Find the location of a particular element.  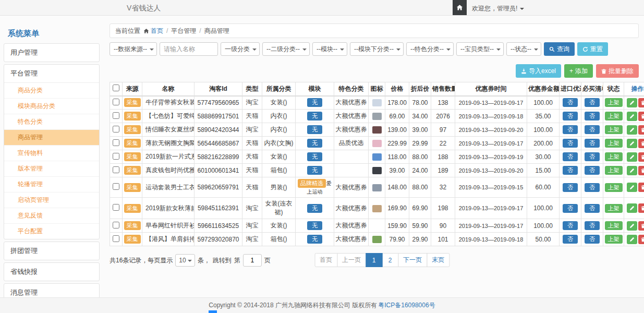

batch-delete-button: 批量删除 is located at coordinates (617, 71).